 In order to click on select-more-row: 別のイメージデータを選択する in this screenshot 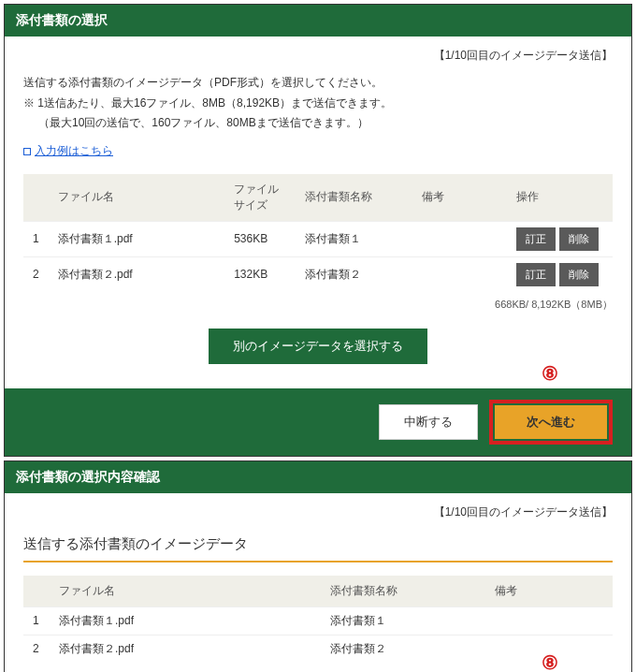, I will do `click(318, 346)`.